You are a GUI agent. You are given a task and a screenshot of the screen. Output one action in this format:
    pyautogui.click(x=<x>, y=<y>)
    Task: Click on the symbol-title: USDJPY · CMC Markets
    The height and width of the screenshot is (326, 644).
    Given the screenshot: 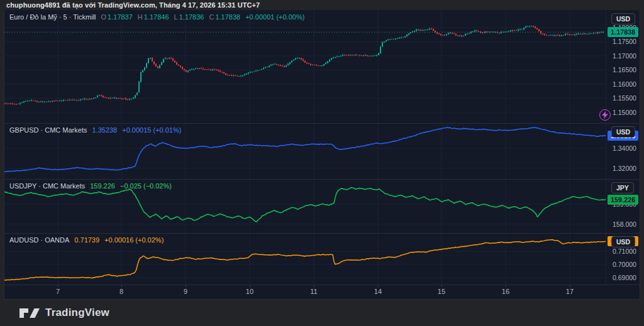 What is the action you would take?
    pyautogui.click(x=47, y=186)
    